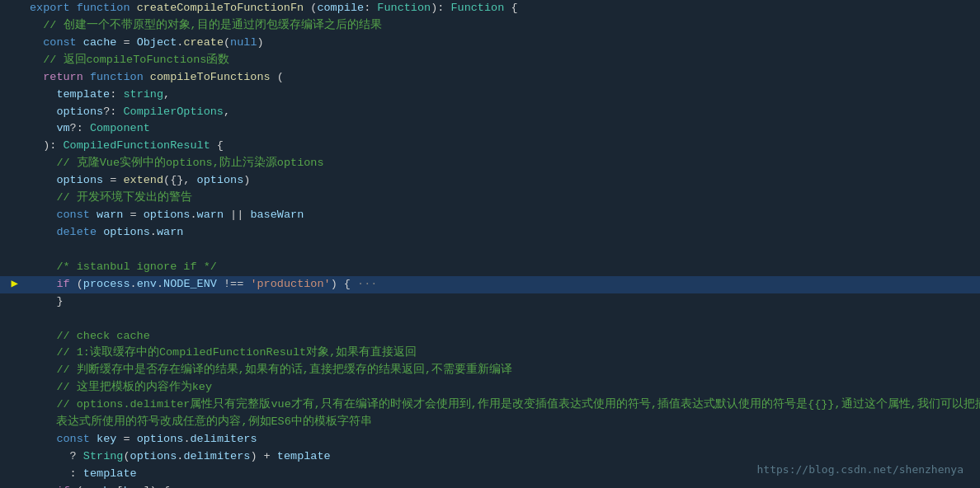  Describe the element at coordinates (271, 8) in the screenshot. I see `code-text: export function createCompileToFunctionF…` at that location.